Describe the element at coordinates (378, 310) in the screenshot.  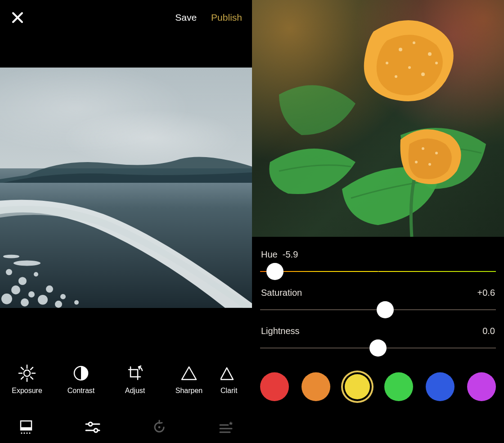
I see `saturation-slider` at that location.